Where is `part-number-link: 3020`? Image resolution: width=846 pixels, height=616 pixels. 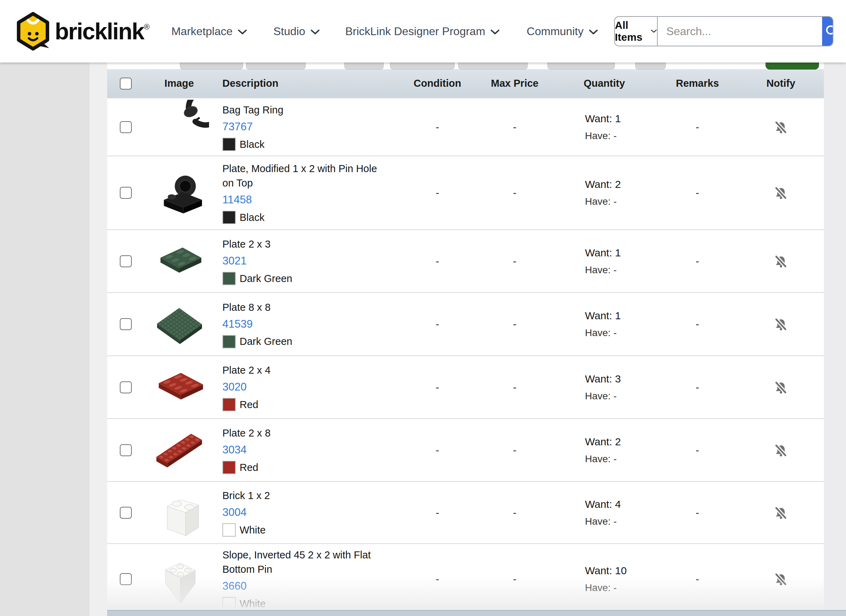 part-number-link: 3020 is located at coordinates (234, 387).